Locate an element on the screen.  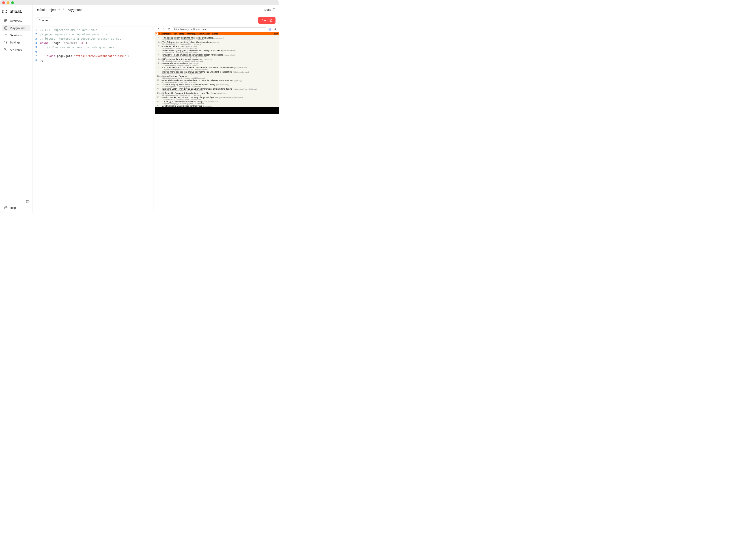
browser-forward-button is located at coordinates (164, 29).